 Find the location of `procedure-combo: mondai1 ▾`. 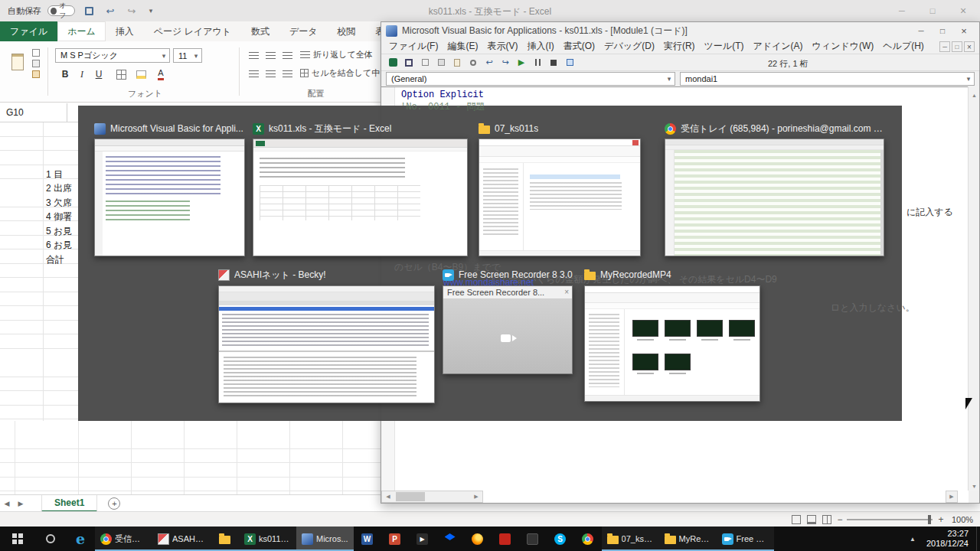

procedure-combo: mondai1 ▾ is located at coordinates (827, 79).